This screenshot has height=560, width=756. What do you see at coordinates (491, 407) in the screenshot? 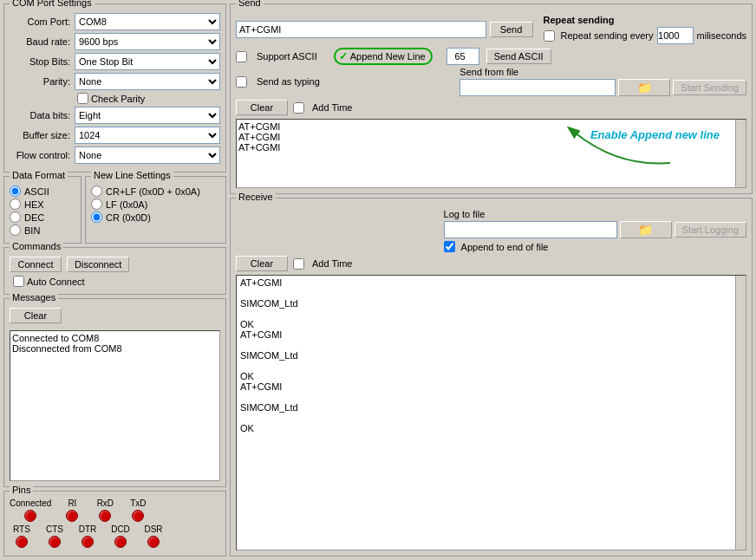
I see `recv-line-13: SIMCOM_Ltd` at bounding box center [491, 407].